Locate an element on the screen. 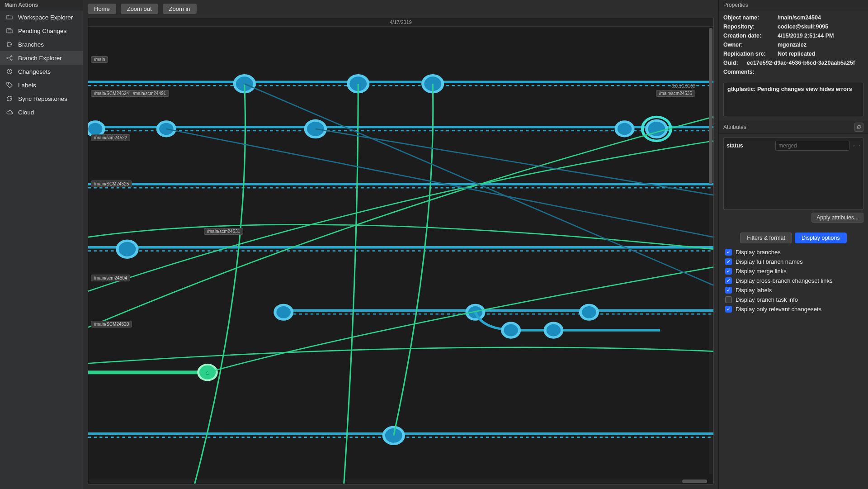  attribute-name: status is located at coordinates (749, 146).